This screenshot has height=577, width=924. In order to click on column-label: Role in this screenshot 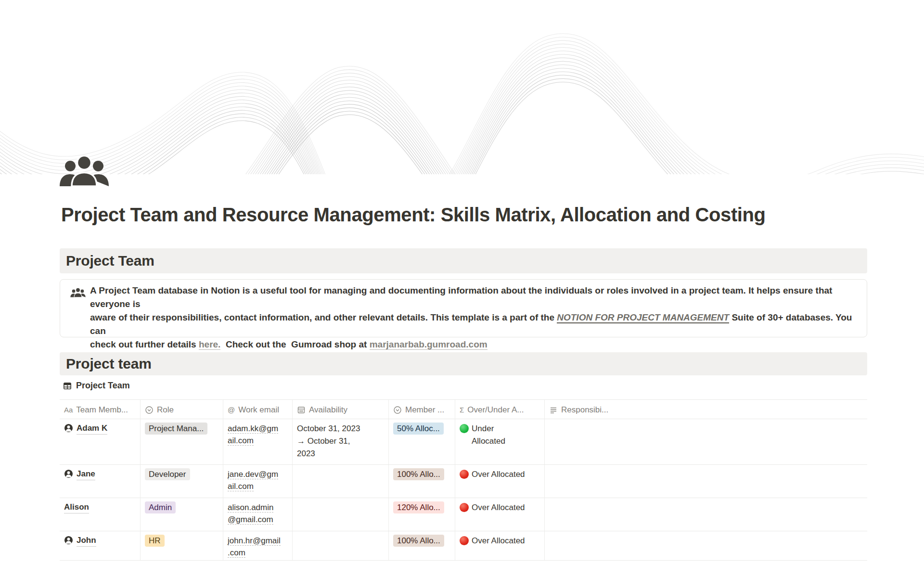, I will do `click(166, 410)`.